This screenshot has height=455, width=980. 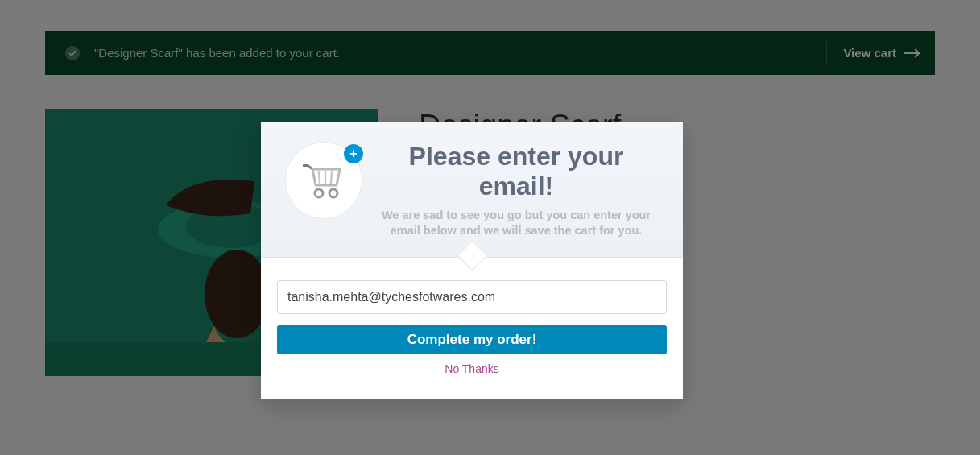 I want to click on cart-icon: +, so click(x=324, y=180).